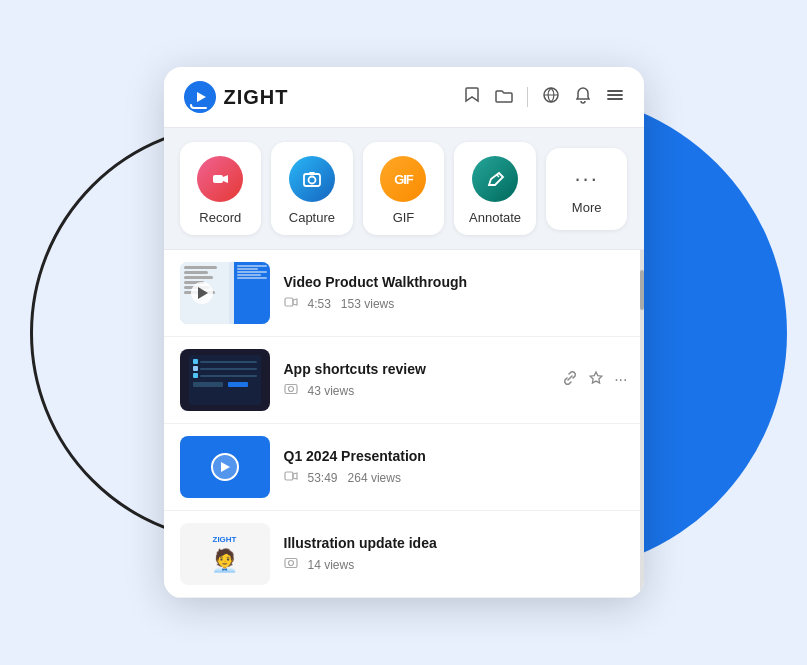  I want to click on item-title: Q1 2024 Presentation, so click(456, 456).